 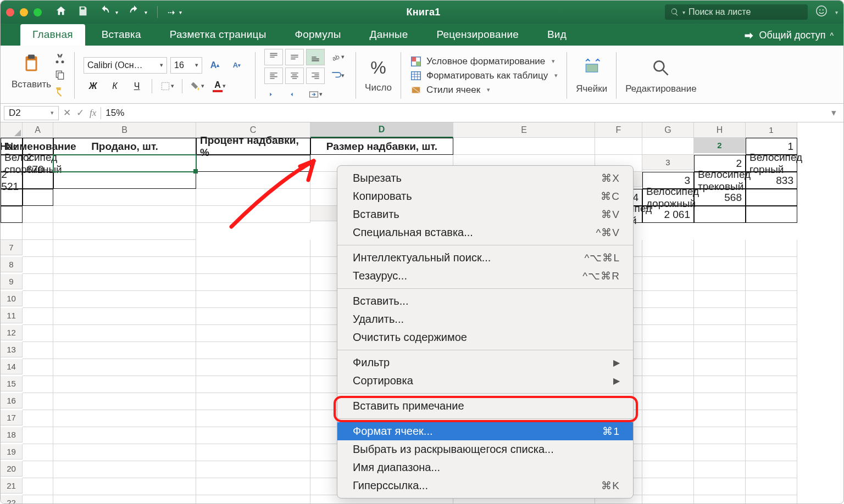 What do you see at coordinates (38, 180) in the screenshot?
I see `cell-D3` at bounding box center [38, 180].